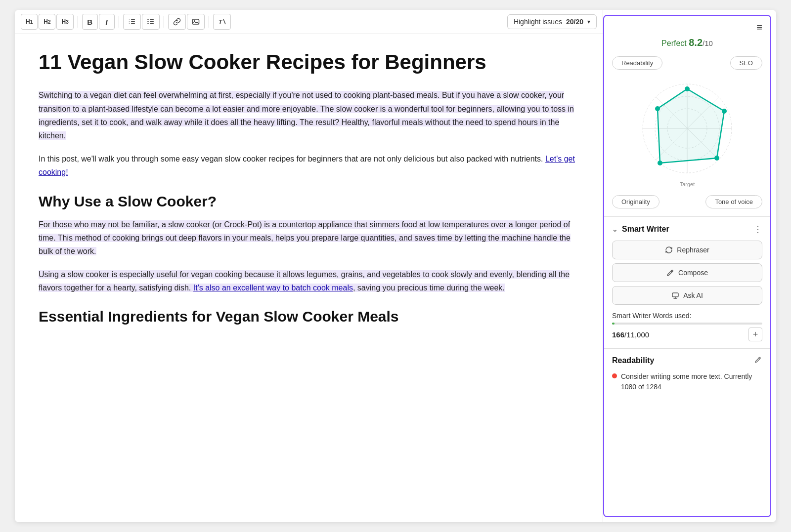  What do you see at coordinates (308, 281) in the screenshot?
I see `paragraph-4: Using a slow cooker is especially useful…` at bounding box center [308, 281].